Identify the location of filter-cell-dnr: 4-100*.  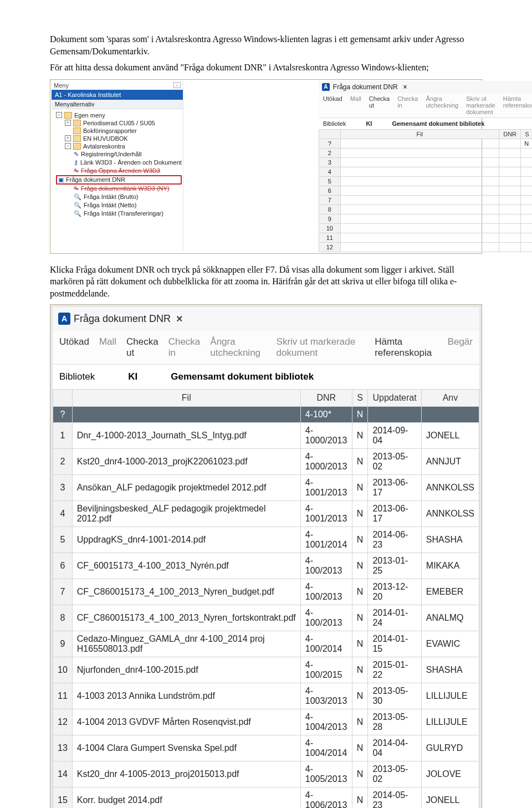
(326, 415).